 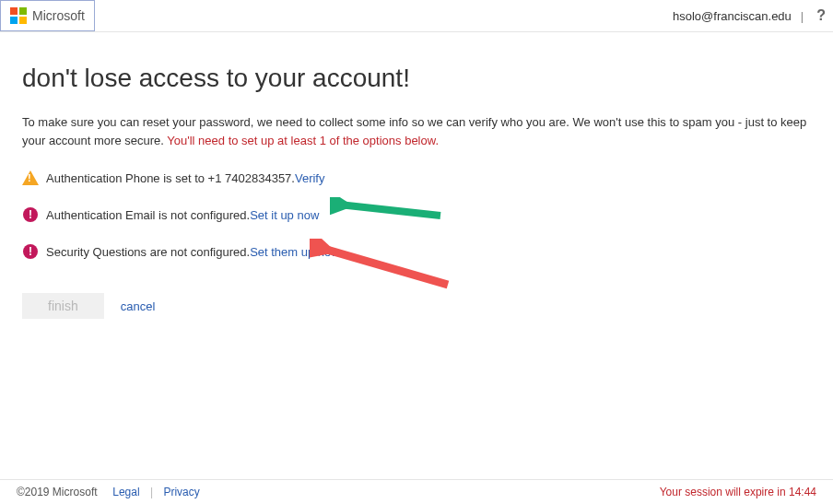 I want to click on page-title: don't lose access to your account!, so click(x=416, y=78).